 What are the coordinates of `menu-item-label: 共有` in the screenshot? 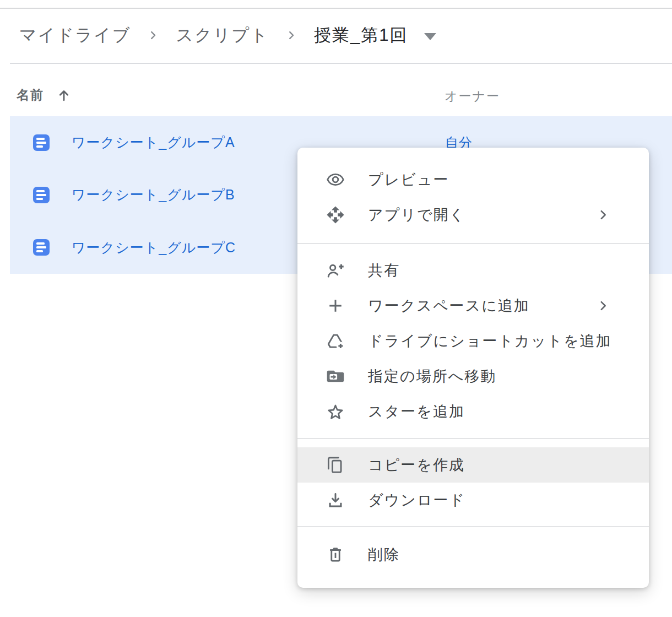 It's located at (384, 270).